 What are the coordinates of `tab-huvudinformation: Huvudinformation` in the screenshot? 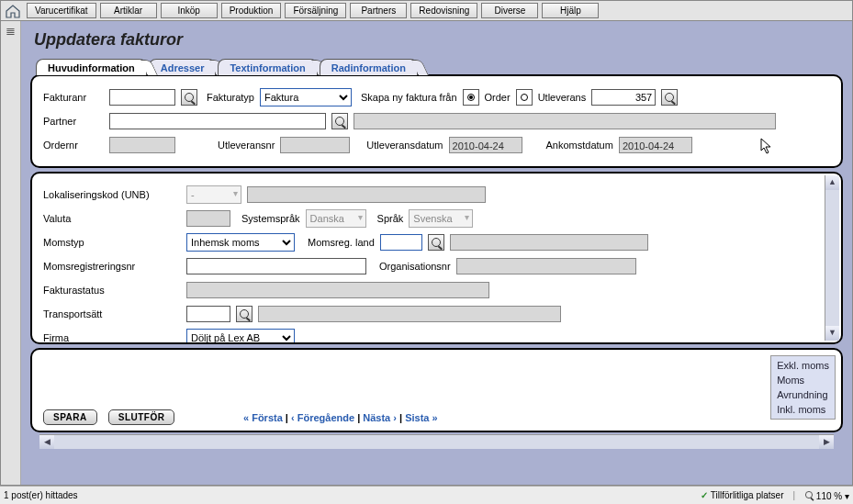 It's located at (92, 67).